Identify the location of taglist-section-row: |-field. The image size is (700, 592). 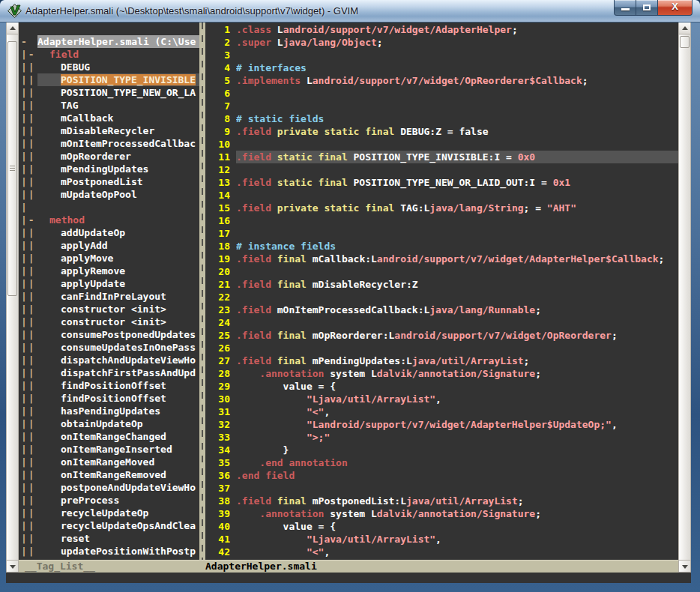
(109, 54).